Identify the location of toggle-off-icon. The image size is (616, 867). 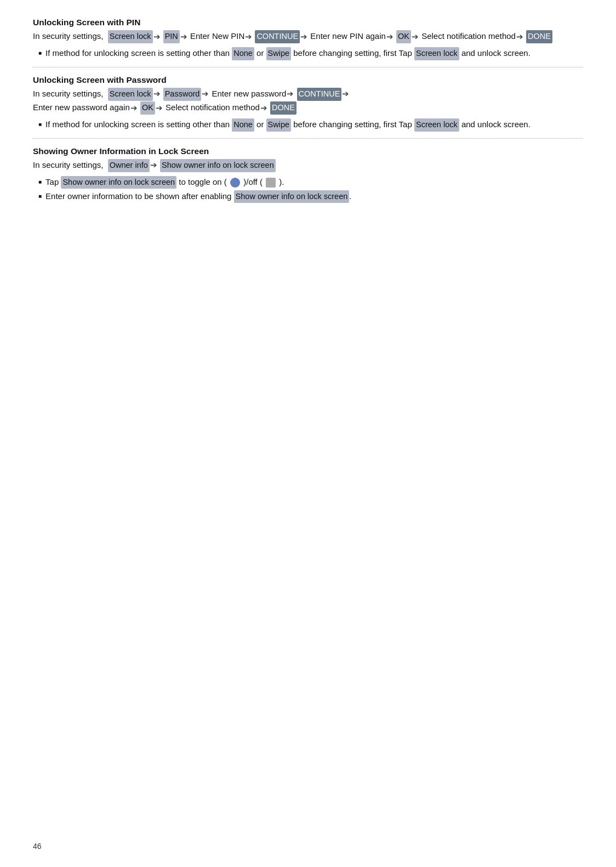
(271, 183).